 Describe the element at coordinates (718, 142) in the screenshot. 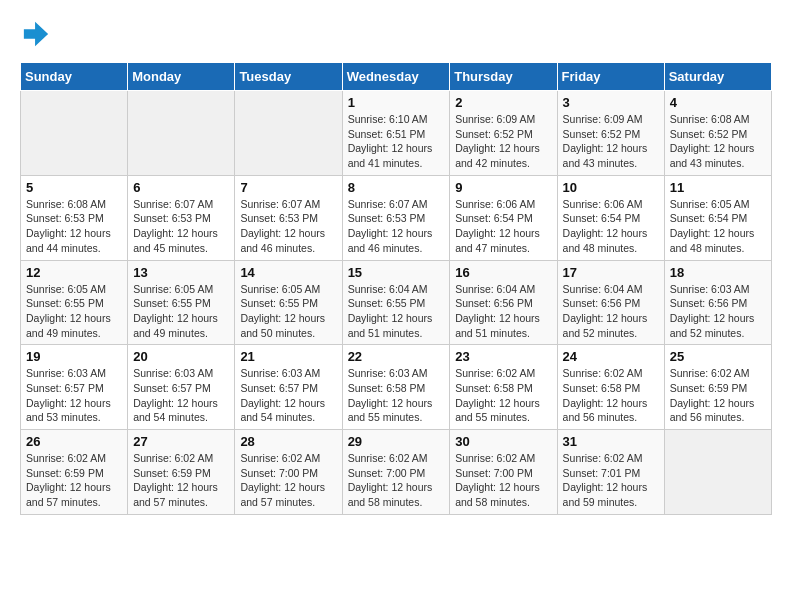

I see `day-info: Sunrise: 6:08 AM Sunset: 6:52 PM Dayligh…` at that location.